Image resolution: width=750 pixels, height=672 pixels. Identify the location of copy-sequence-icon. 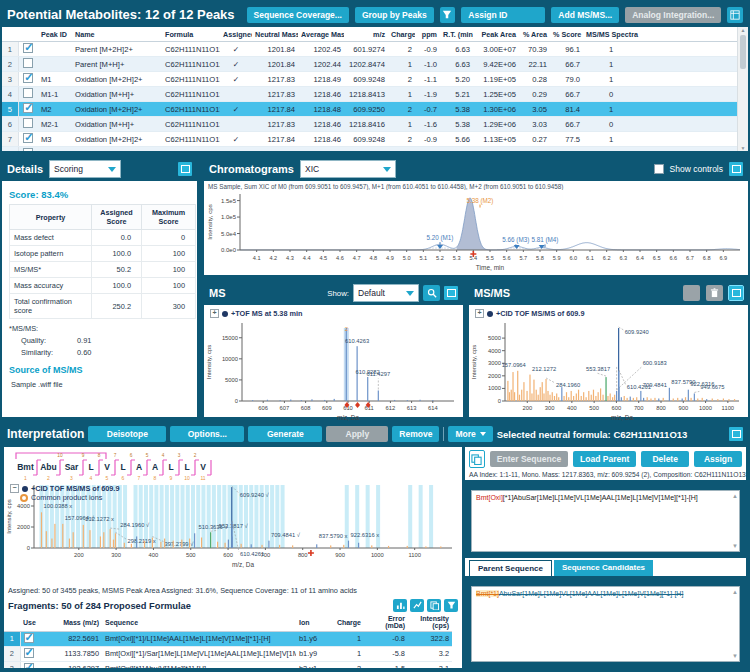
(477, 459).